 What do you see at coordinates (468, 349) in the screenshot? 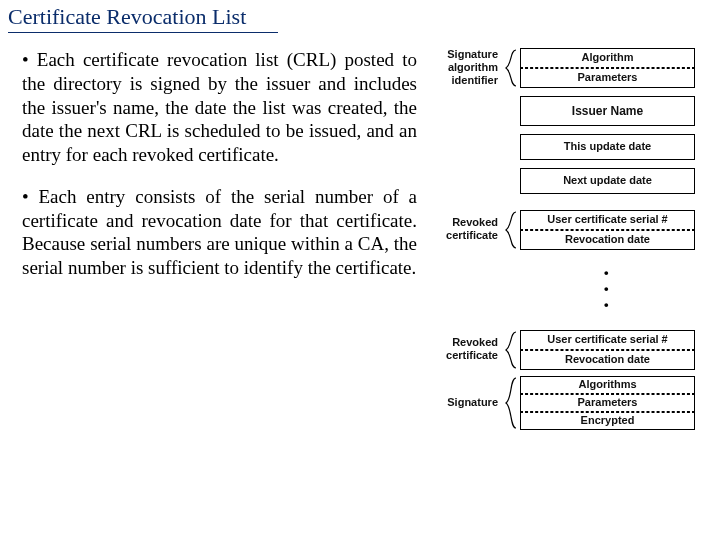
I see `label-revoked-certificate-2: Revoked certificate` at bounding box center [468, 349].